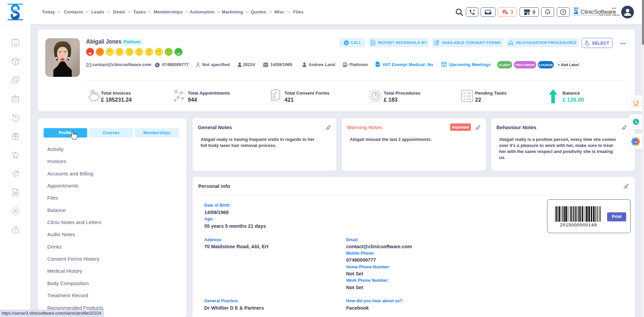 The height and width of the screenshot is (317, 644). What do you see at coordinates (636, 142) in the screenshot?
I see `svg-text: AI` at bounding box center [636, 142].